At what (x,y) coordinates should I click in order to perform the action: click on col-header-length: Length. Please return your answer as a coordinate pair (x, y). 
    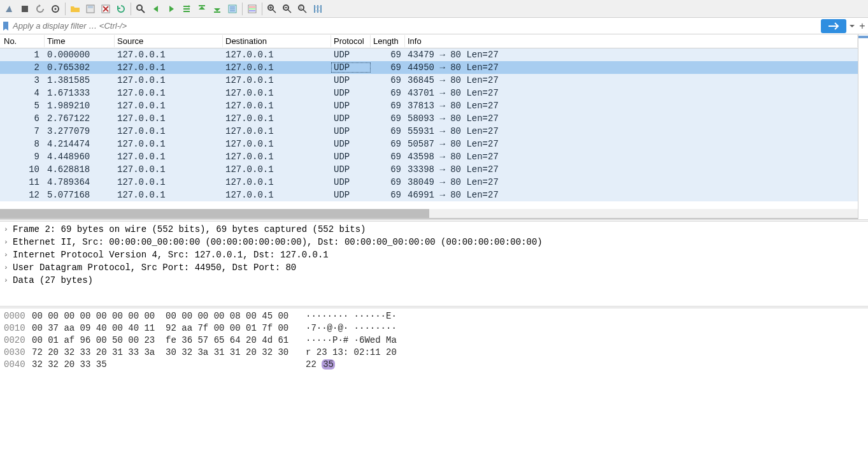
    Looking at the image, I should click on (388, 41).